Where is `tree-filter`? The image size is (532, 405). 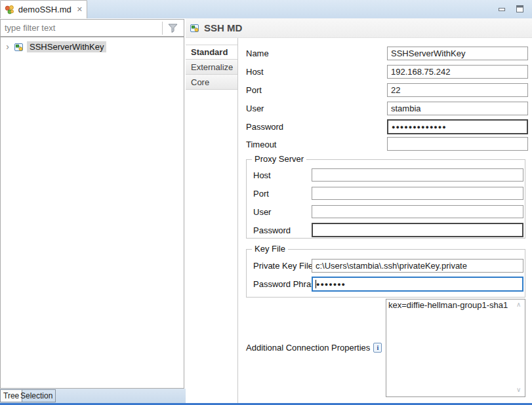
tree-filter is located at coordinates (92, 28).